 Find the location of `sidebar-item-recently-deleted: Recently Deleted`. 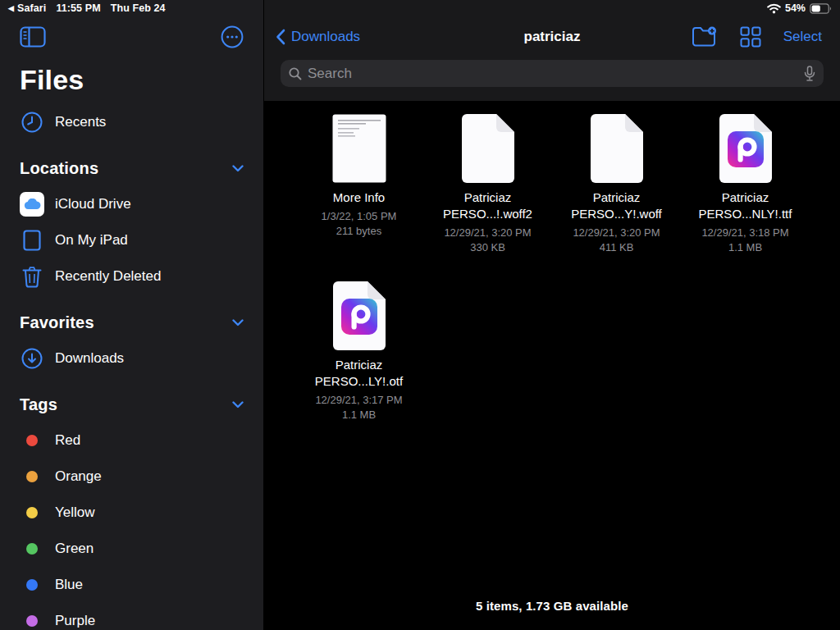

sidebar-item-recently-deleted: Recently Deleted is located at coordinates (131, 276).